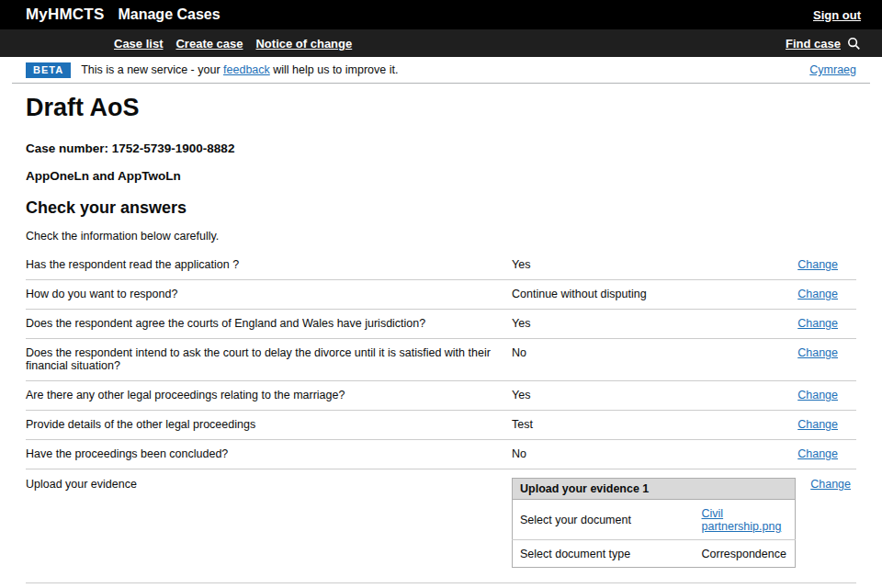 This screenshot has width=882, height=588. Describe the element at coordinates (604, 554) in the screenshot. I see `document-type-label: Select document type` at that location.